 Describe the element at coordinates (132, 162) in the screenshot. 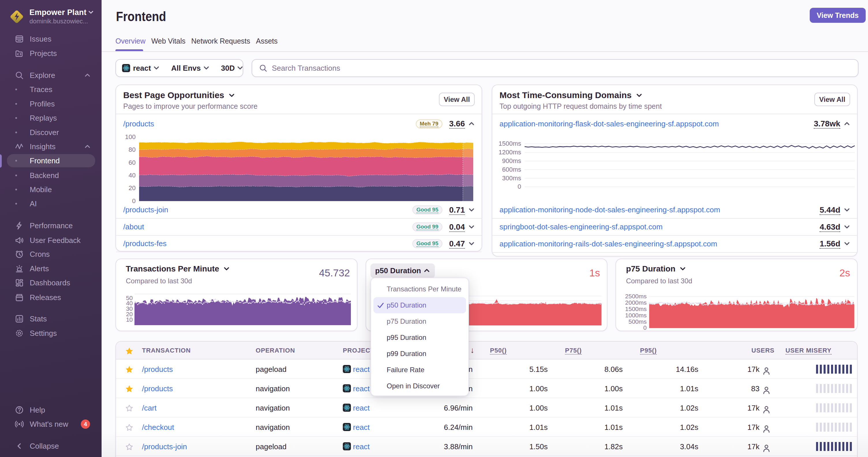

I see `svg-text: 60` at that location.